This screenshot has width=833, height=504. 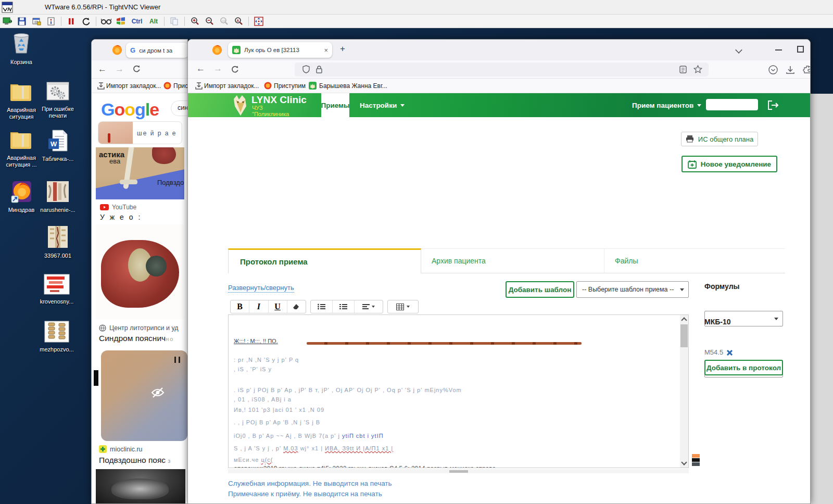 What do you see at coordinates (21, 101) in the screenshot?
I see `desktop-icon-avariynaya-1: Аварийная ситуация` at bounding box center [21, 101].